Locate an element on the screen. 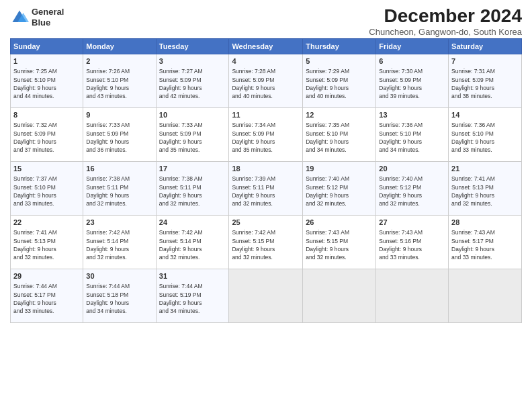 The width and height of the screenshot is (532, 411). day-number: 26 is located at coordinates (339, 223).